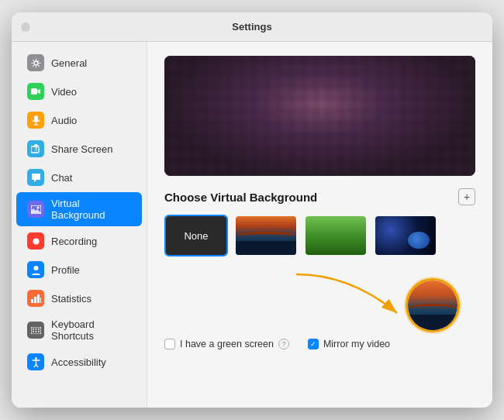  I want to click on sidebar-item-virtual-background: Virtual Background, so click(79, 209).